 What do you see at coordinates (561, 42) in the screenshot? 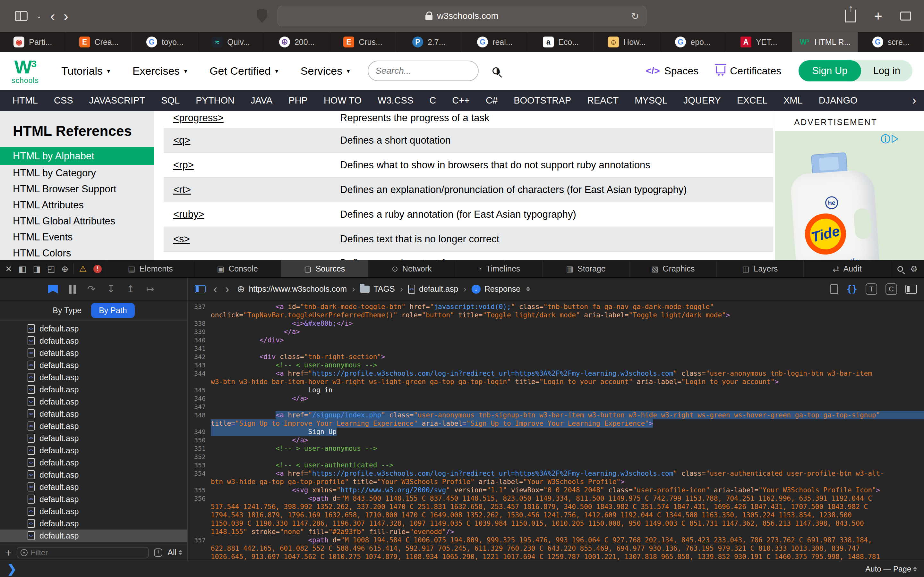
I see `browser-tab: aEco...` at bounding box center [561, 42].